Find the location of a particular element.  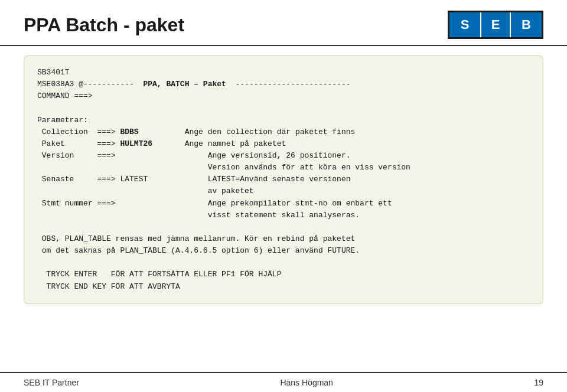

line2-post: ------------------------- is located at coordinates (288, 84).